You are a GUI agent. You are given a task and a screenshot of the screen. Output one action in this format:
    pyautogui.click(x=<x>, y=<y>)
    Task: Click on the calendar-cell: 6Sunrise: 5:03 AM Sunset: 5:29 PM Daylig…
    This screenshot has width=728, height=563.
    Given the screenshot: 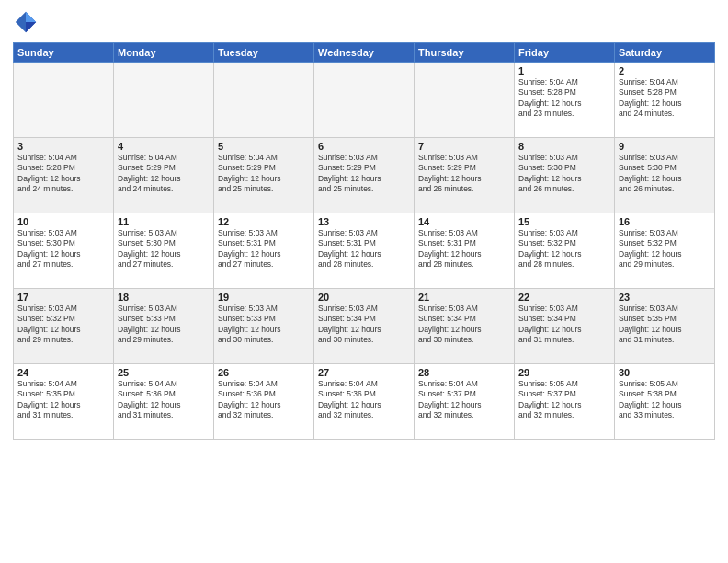 What is the action you would take?
    pyautogui.click(x=364, y=176)
    